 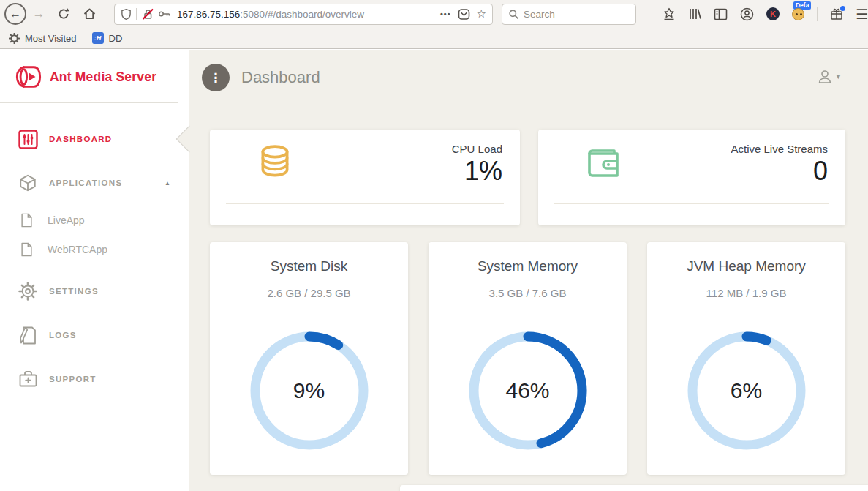 What do you see at coordinates (64, 14) in the screenshot?
I see `reload-button` at bounding box center [64, 14].